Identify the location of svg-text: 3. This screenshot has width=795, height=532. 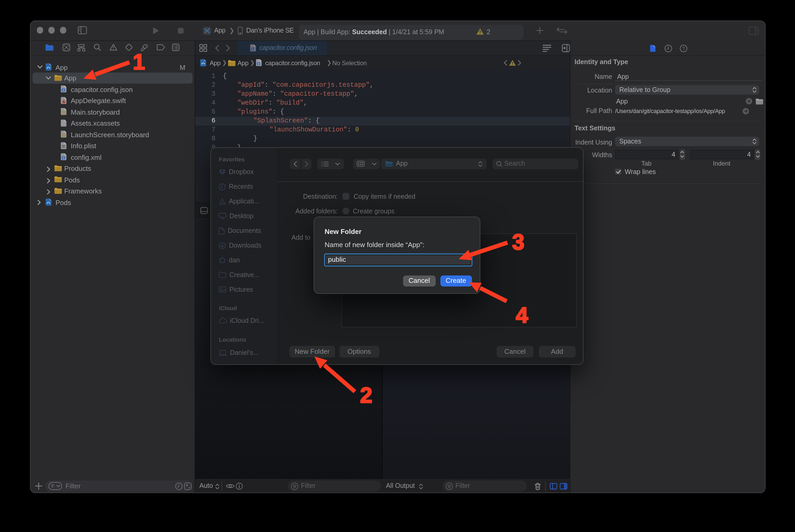
(518, 242).